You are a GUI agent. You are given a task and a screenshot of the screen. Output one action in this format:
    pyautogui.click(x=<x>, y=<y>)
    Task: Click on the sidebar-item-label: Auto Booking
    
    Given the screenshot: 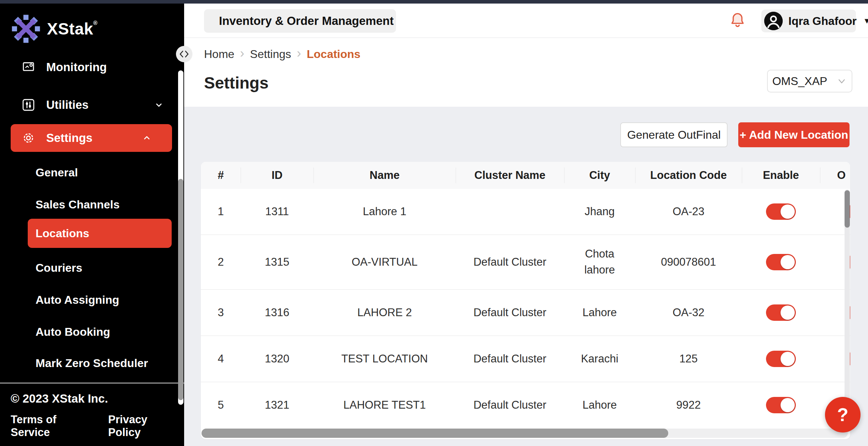 What is the action you would take?
    pyautogui.click(x=73, y=332)
    